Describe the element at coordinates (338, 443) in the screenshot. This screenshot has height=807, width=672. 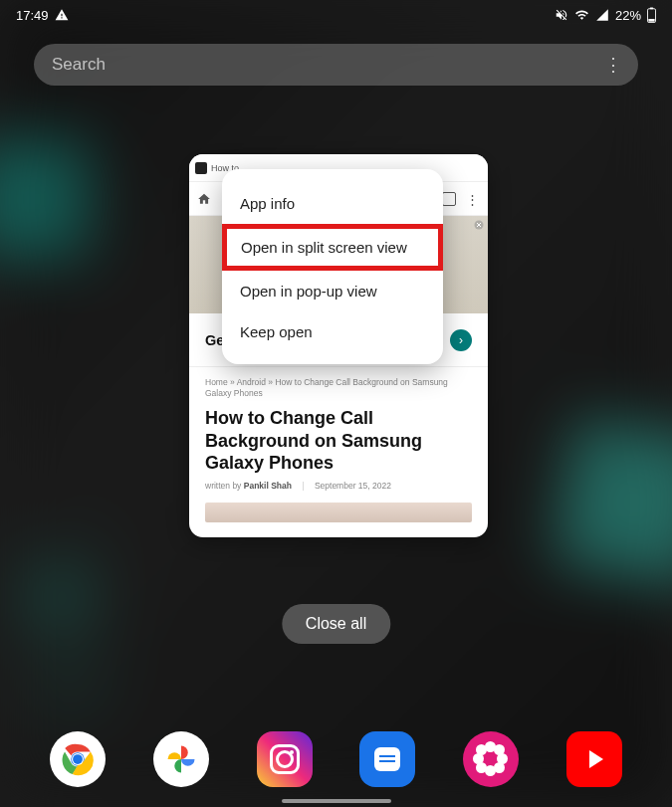
I see `article-title: How to Change Call Background on Samsung…` at that location.